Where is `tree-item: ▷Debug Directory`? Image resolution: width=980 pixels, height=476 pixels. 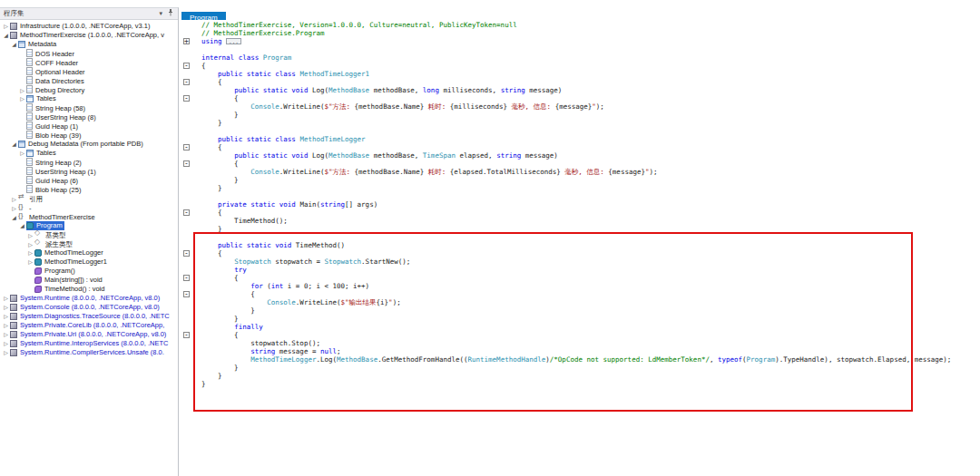 tree-item: ▷Debug Directory is located at coordinates (89, 90).